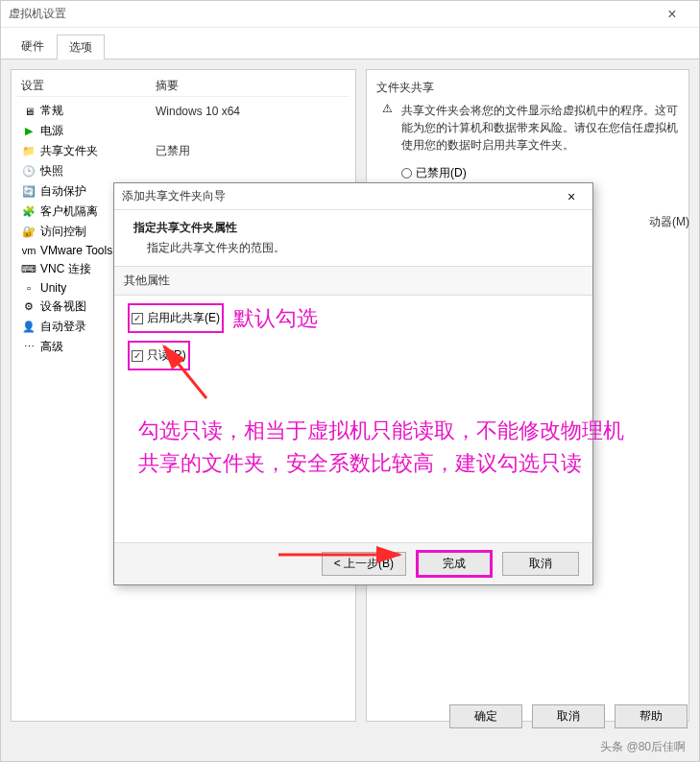 The image size is (700, 762). I want to click on radio-icon, so click(407, 173).